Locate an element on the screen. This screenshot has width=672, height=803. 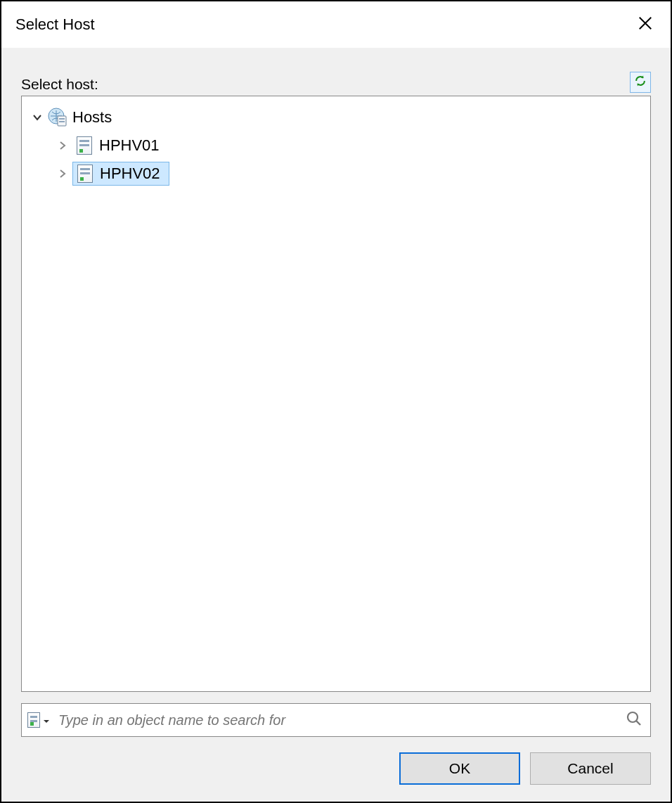
dialog-buttons: OK Cancel is located at coordinates (336, 769).